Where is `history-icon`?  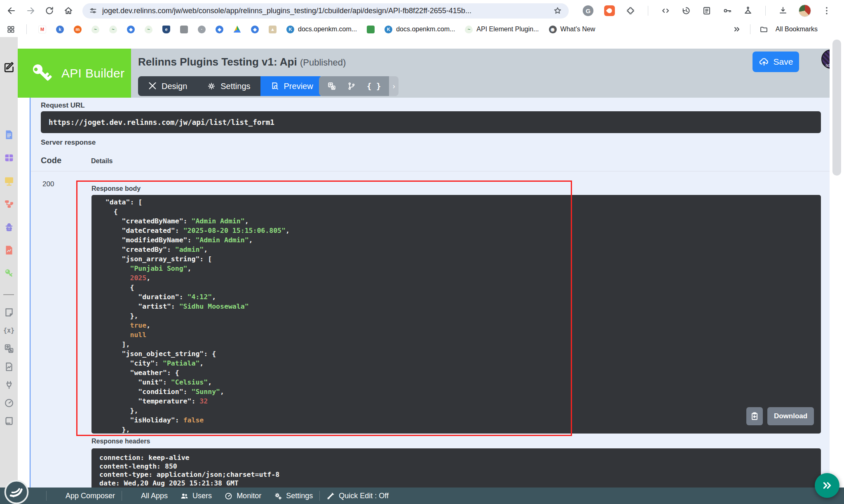 history-icon is located at coordinates (686, 11).